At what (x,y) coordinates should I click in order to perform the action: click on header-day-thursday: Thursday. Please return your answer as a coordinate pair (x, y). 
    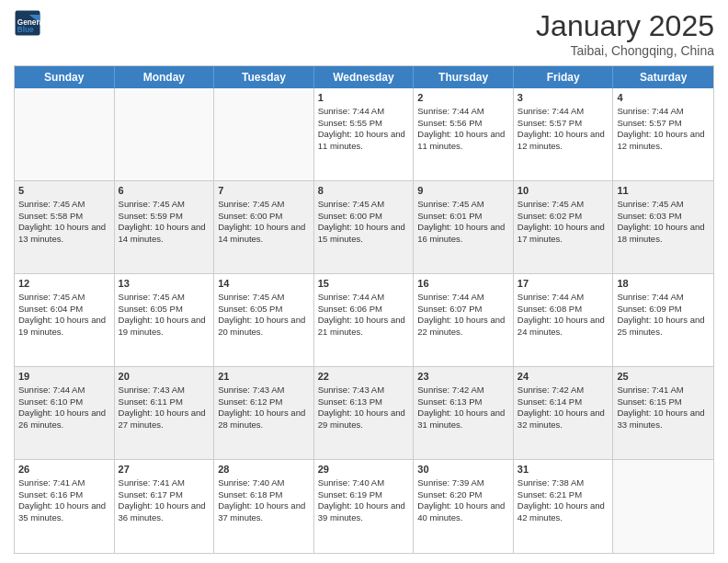
    Looking at the image, I should click on (463, 77).